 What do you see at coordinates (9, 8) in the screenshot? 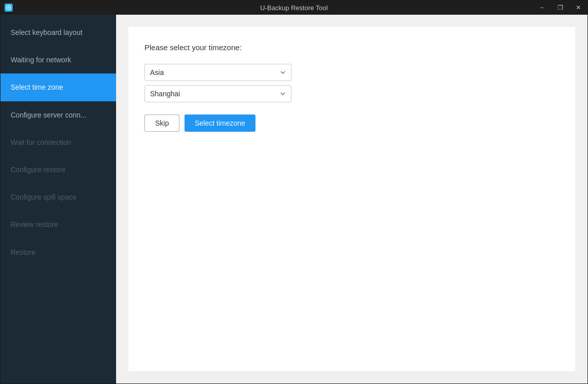
I see `app-icon` at bounding box center [9, 8].